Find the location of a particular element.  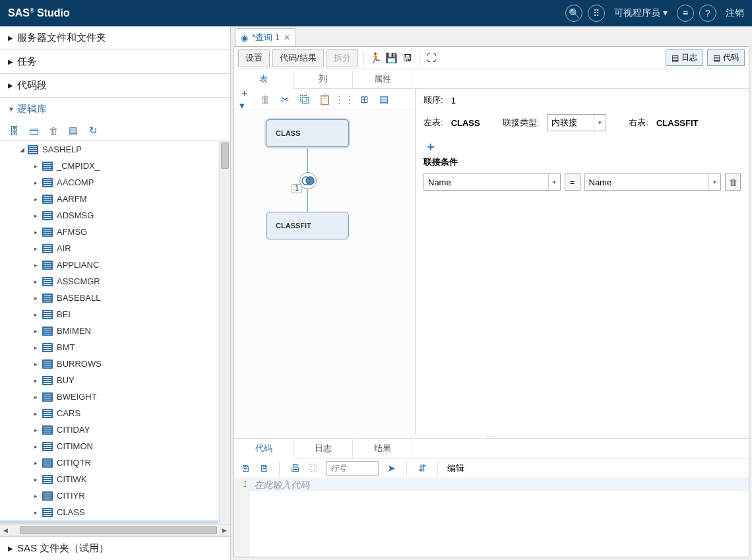

join-condition-row: Name▾ = Name▾ 🗑 is located at coordinates (582, 182).